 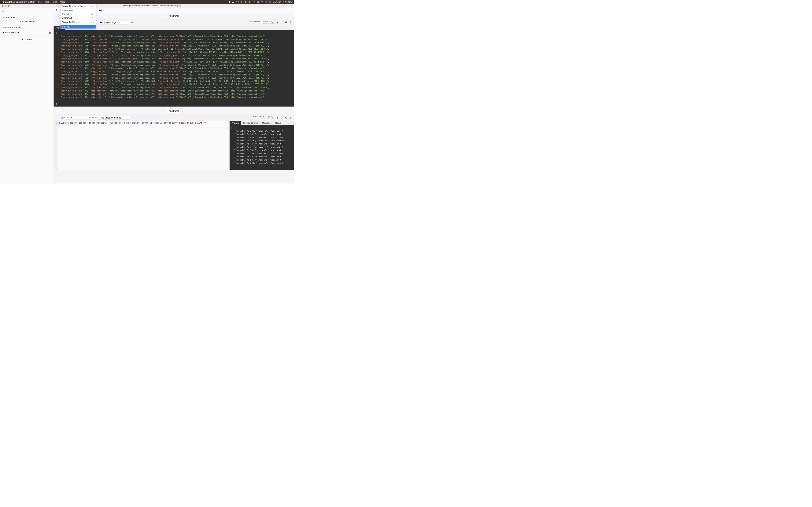 What do you see at coordinates (6, 6) in the screenshot?
I see `minimize-window-button` at bounding box center [6, 6].